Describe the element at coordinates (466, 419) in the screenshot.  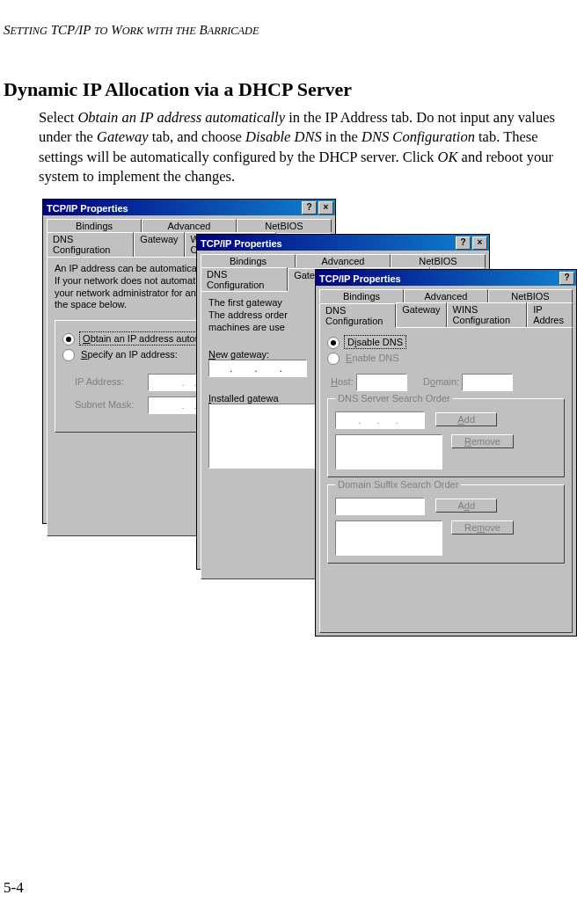
I see `add-dns-button: Add` at that location.